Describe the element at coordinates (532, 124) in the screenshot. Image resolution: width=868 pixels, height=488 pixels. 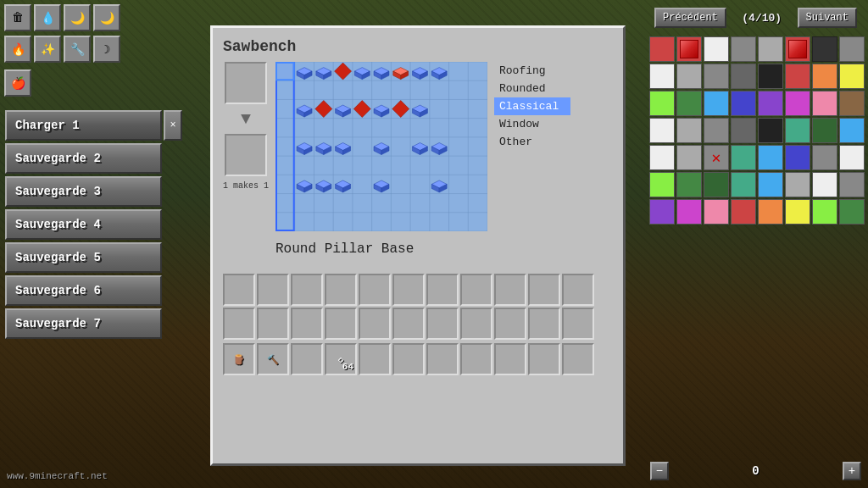
I see `category-window: Window` at that location.